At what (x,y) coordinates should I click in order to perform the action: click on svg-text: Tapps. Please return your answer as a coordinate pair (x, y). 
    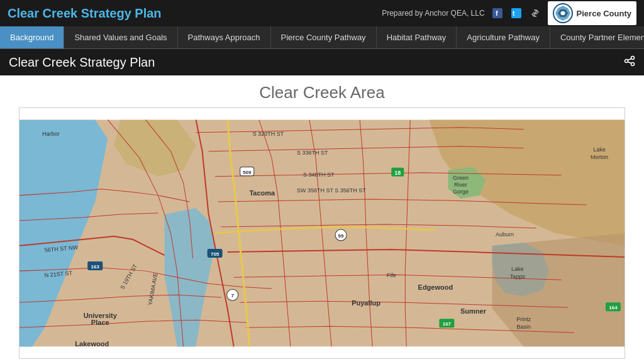
    Looking at the image, I should click on (518, 277).